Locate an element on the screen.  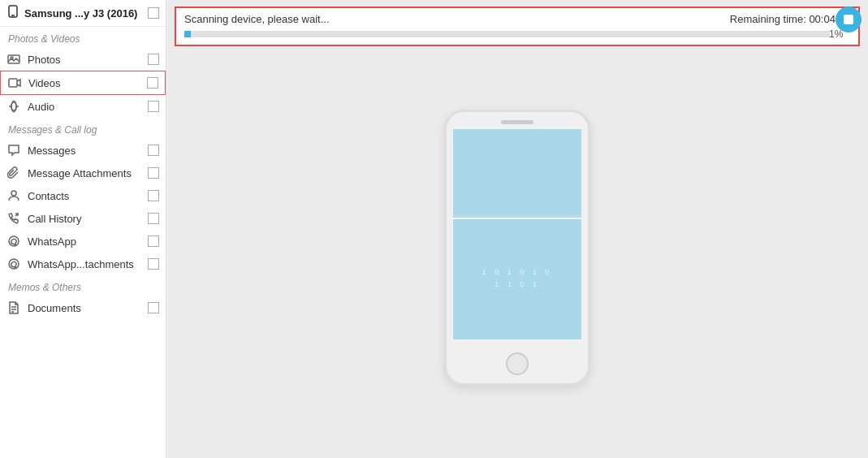
sidebar-item-audio: Audio is located at coordinates (83, 106).